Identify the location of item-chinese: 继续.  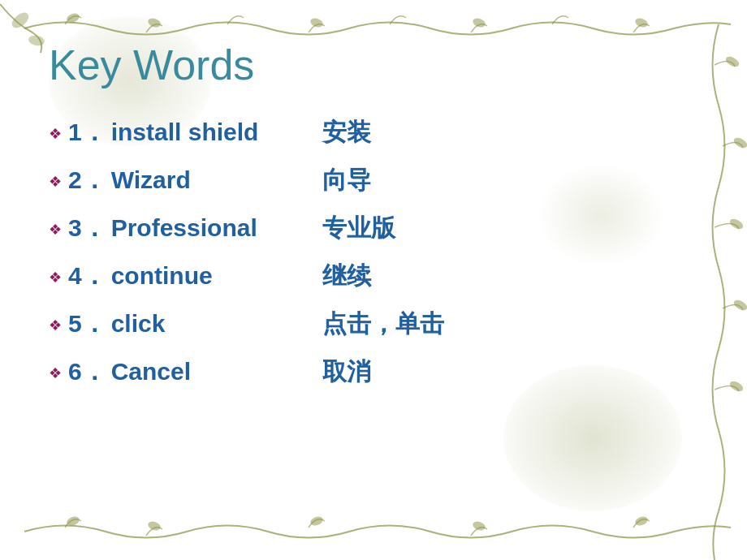
(347, 276).